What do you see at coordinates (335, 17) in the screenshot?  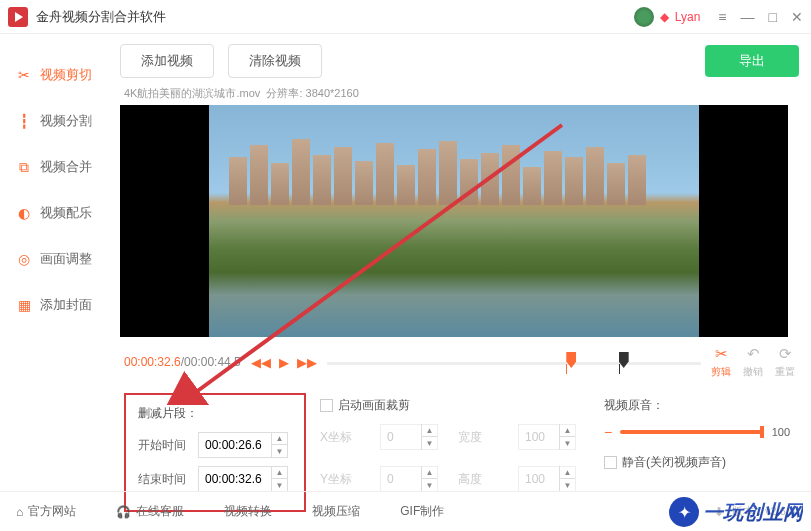 I see `app-title: 金舟视频分割合并软件` at bounding box center [335, 17].